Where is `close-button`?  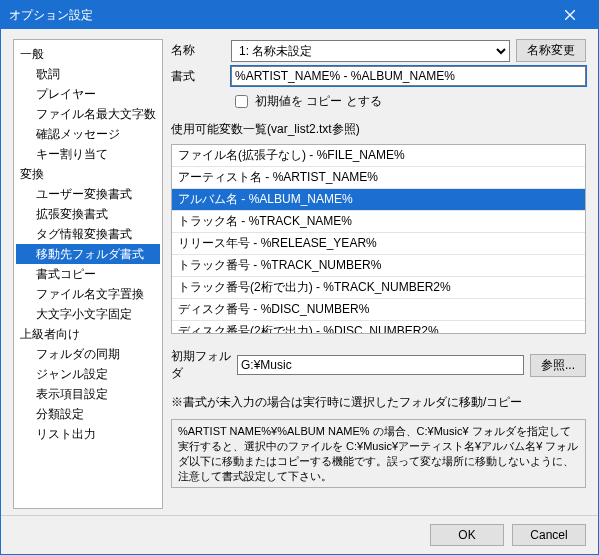 close-button is located at coordinates (570, 15).